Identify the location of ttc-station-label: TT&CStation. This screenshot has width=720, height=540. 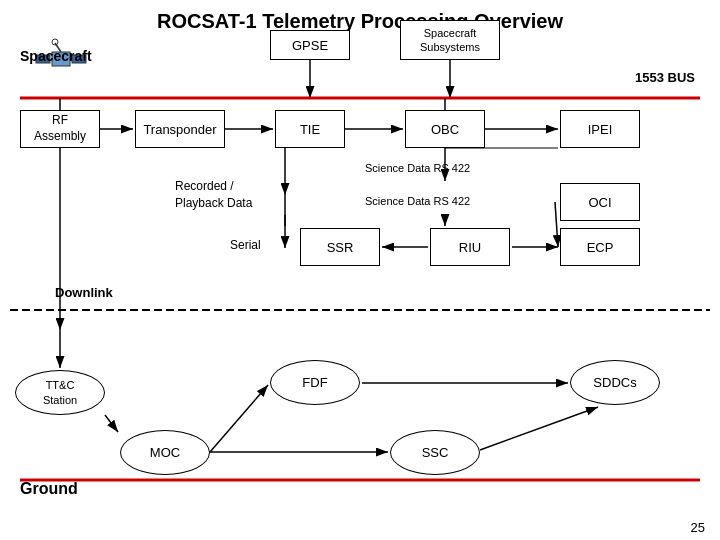
(60, 392).